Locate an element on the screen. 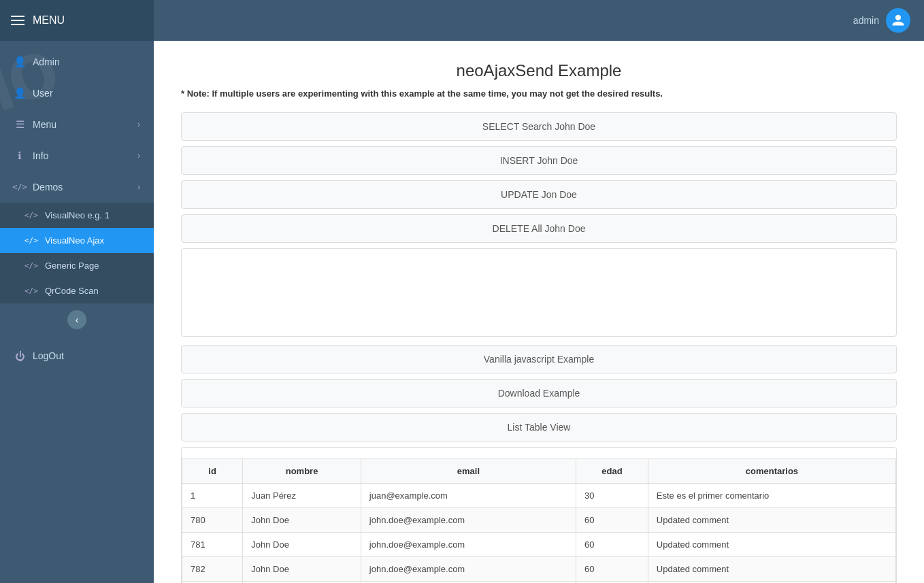 This screenshot has height=583, width=924. cell-id: 1 is located at coordinates (212, 496).